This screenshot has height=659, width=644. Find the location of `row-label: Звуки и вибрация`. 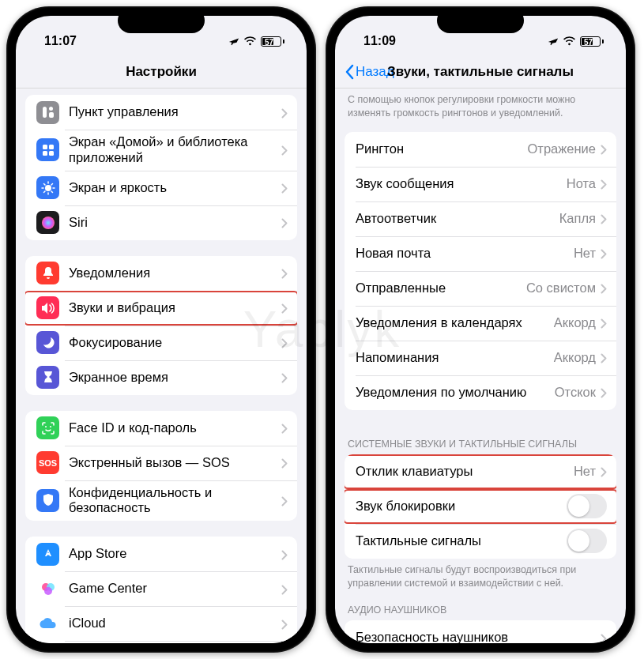

row-label: Звуки и вибрация is located at coordinates (175, 308).